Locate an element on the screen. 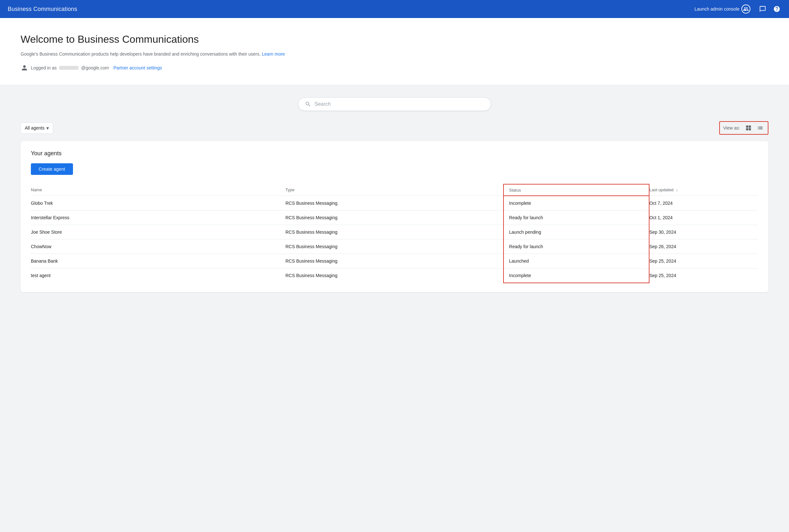 This screenshot has height=532, width=789. table-header-row: Name Type Status Last updated ↓ is located at coordinates (394, 190).